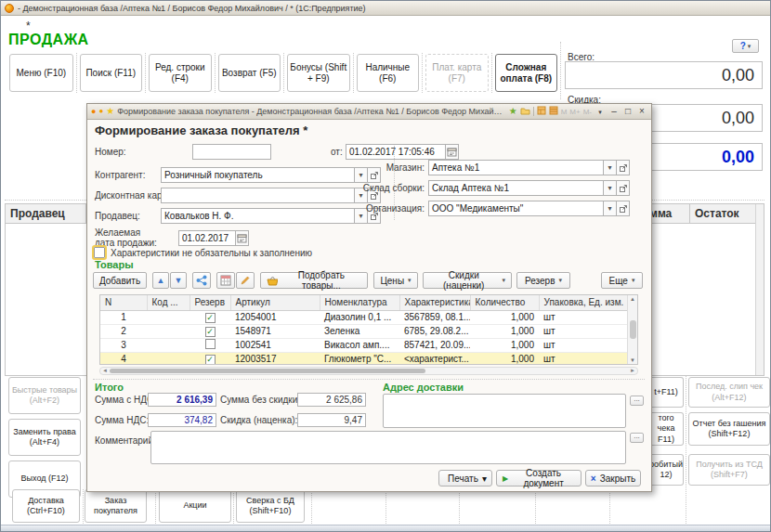 This screenshot has width=771, height=532. What do you see at coordinates (743, 46) in the screenshot?
I see `help-icon: ?` at bounding box center [743, 46].